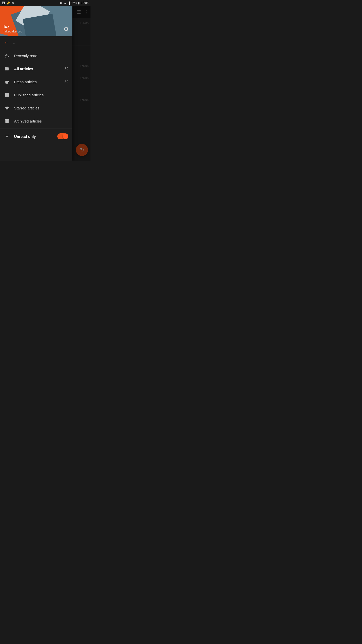 The image size is (362, 644). What do you see at coordinates (36, 95) in the screenshot?
I see `menu-item-published-articles: Published articles` at bounding box center [36, 95].